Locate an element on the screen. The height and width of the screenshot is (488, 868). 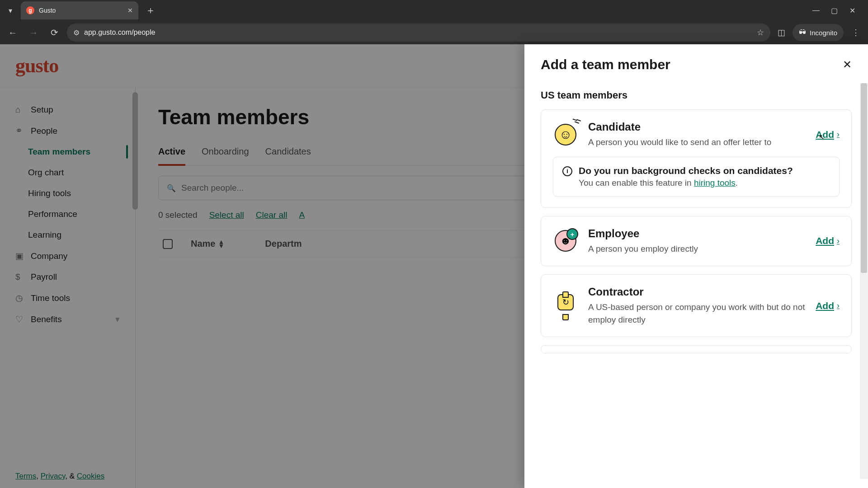
hiring-tools-link: hiring tools is located at coordinates (715, 183).